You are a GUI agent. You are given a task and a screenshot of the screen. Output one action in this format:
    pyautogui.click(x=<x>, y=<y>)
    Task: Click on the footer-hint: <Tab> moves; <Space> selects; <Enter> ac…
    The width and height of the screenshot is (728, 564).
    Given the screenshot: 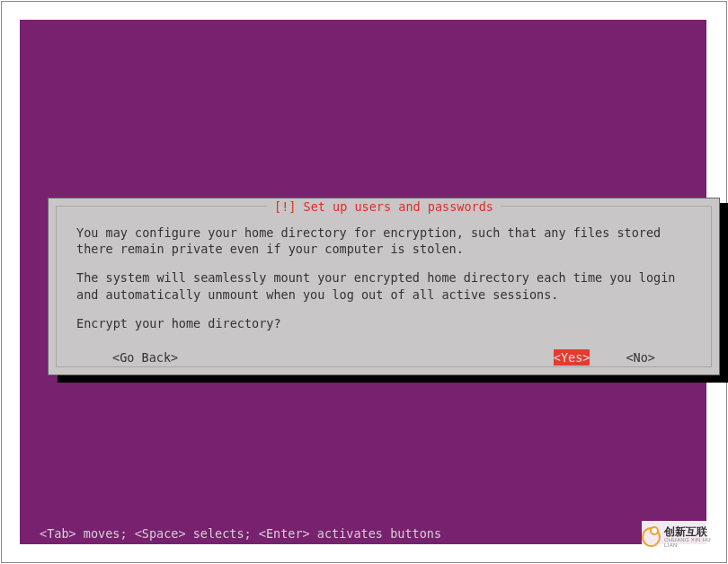 What is the action you would take?
    pyautogui.click(x=241, y=533)
    